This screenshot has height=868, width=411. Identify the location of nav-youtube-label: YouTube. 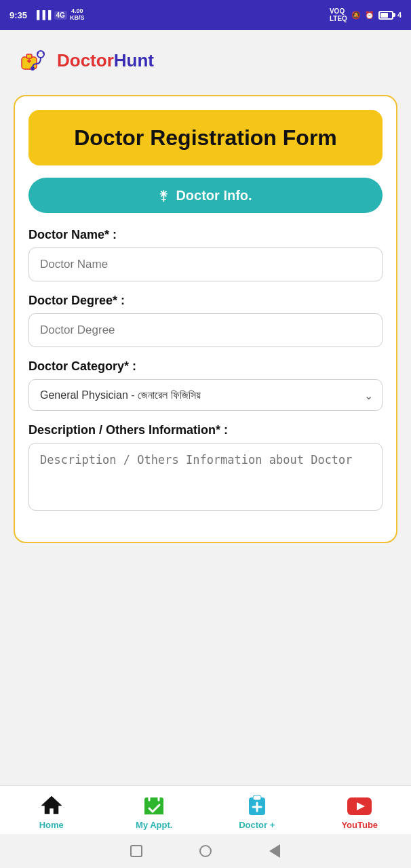
(359, 825).